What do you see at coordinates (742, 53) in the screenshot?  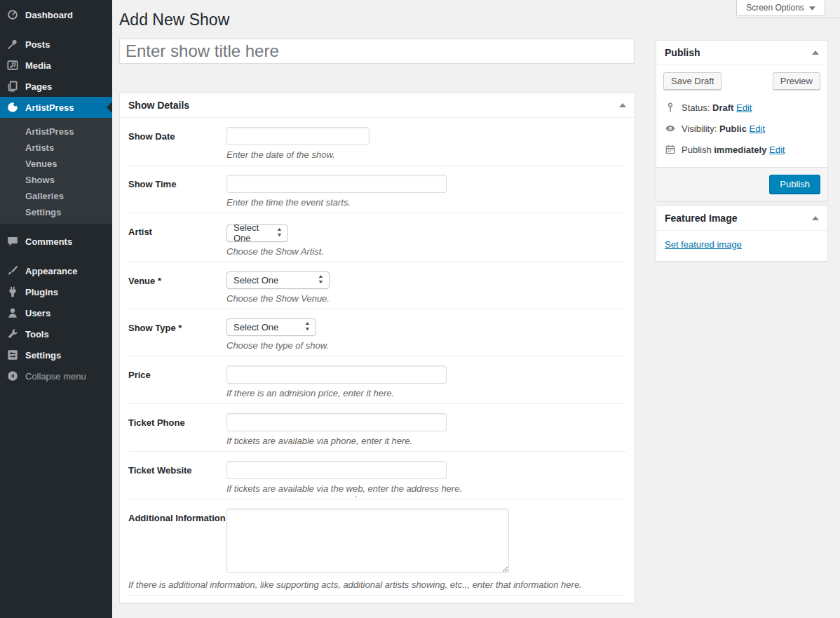 I see `publish-header: Publish` at bounding box center [742, 53].